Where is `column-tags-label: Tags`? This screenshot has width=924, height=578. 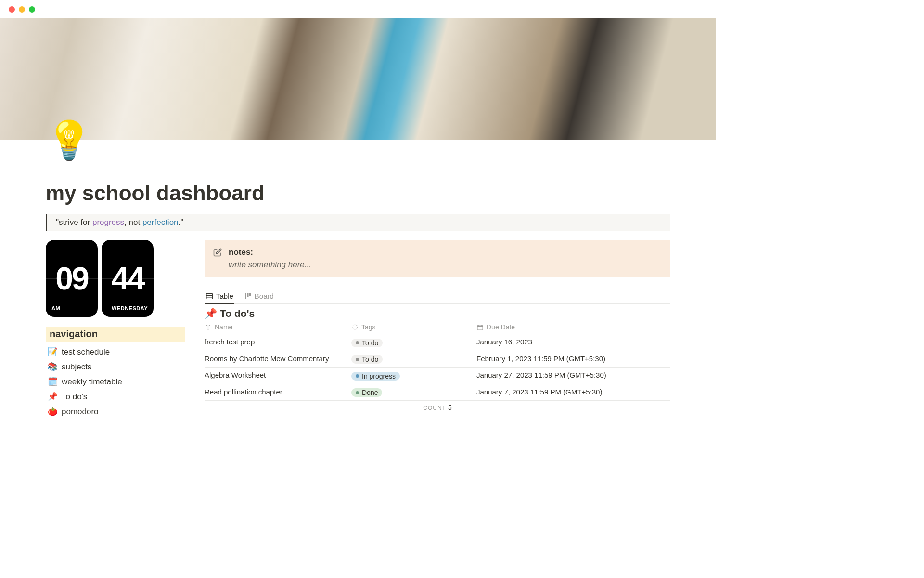 column-tags-label: Tags is located at coordinates (369, 327).